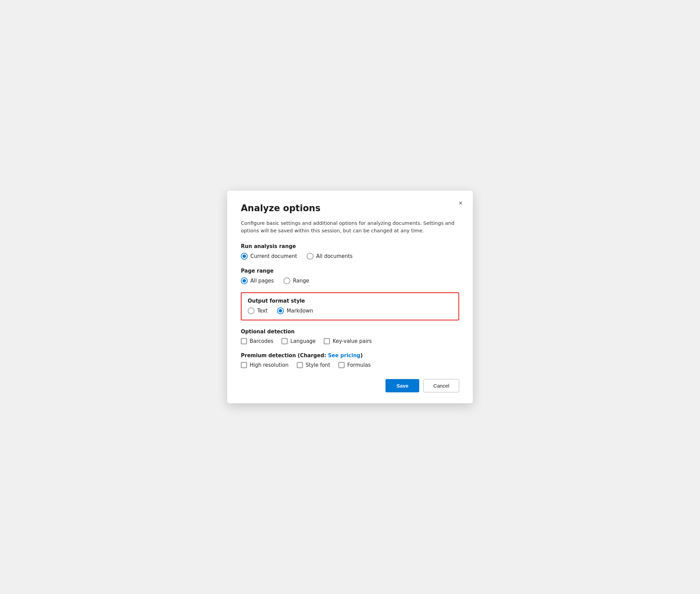  Describe the element at coordinates (350, 332) in the screenshot. I see `optional-detection-title: Optional detection` at that location.